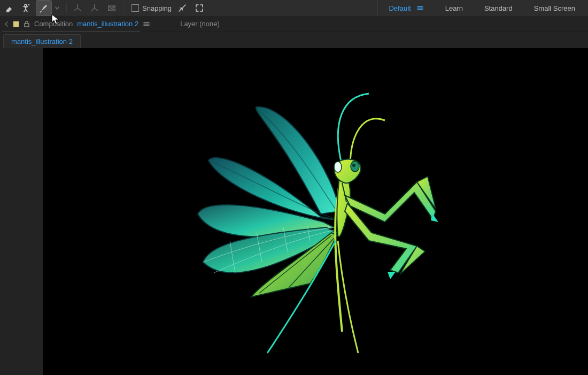 The height and width of the screenshot is (375, 588). What do you see at coordinates (555, 8) in the screenshot?
I see `workspace-small-screen: Small Screen` at bounding box center [555, 8].